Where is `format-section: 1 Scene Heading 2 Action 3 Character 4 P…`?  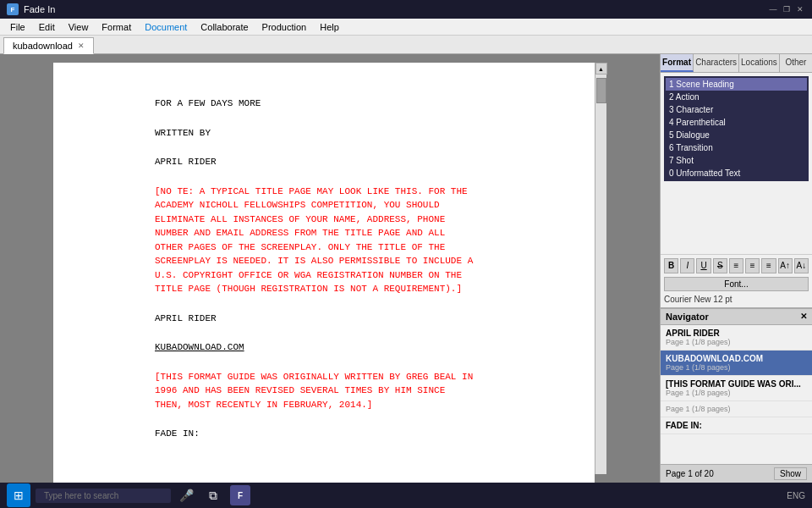 format-section: 1 Scene Heading 2 Action 3 Character 4 P… is located at coordinates (736, 163).